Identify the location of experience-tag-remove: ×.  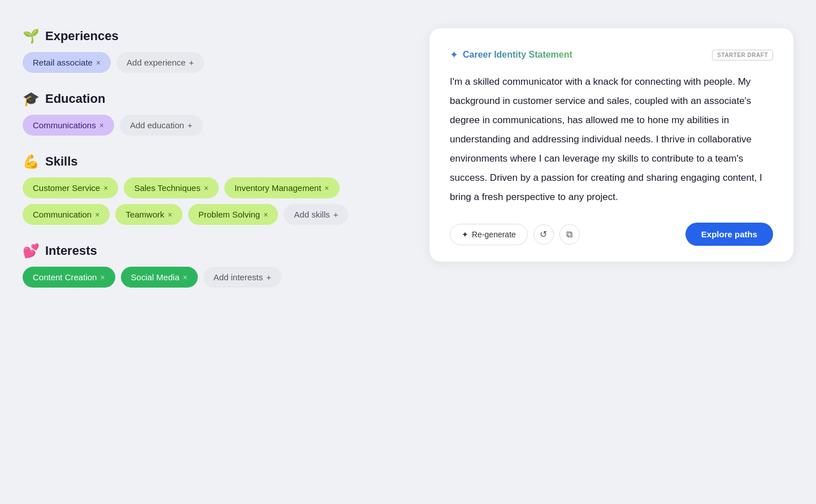
(98, 63).